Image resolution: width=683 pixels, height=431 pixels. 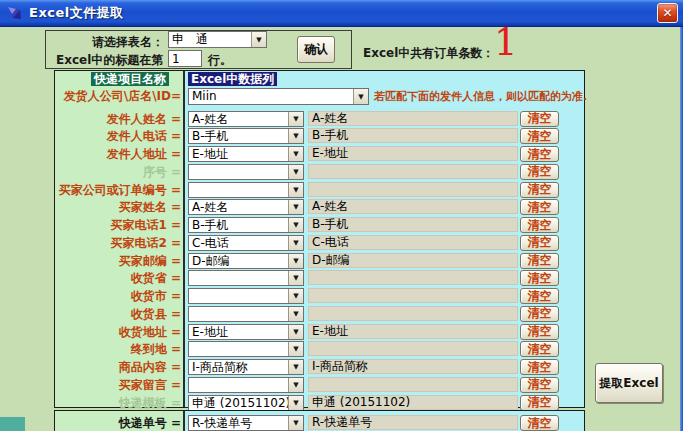 What do you see at coordinates (110, 60) in the screenshot?
I see `title-row-label: Excel中的标题在第` at bounding box center [110, 60].